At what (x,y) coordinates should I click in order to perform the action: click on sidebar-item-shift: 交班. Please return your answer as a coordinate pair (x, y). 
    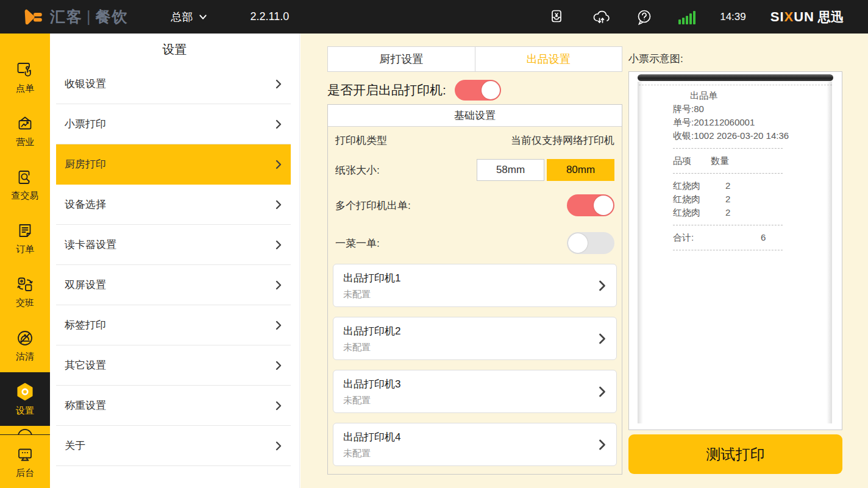
    Looking at the image, I should click on (25, 292).